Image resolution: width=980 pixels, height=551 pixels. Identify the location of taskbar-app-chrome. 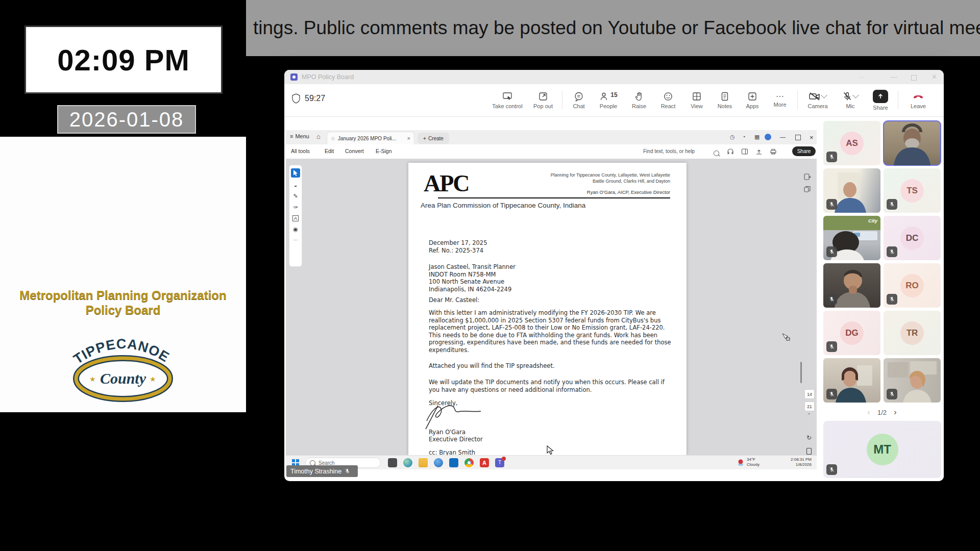
(469, 463).